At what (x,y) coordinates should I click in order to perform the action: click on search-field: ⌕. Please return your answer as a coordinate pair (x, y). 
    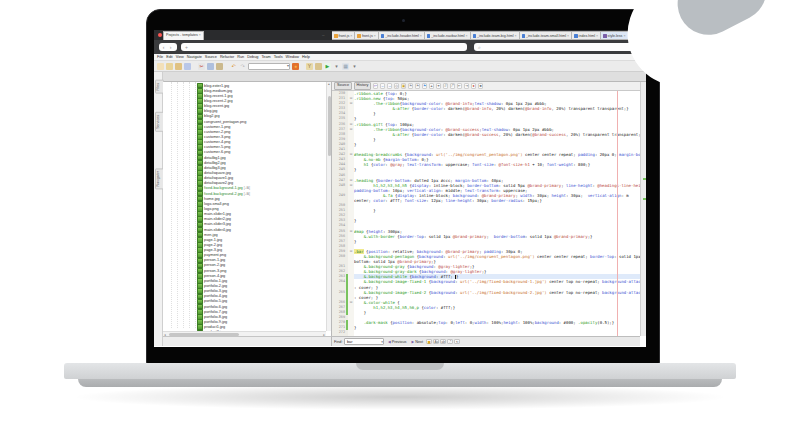
    Looking at the image, I should click on (554, 47).